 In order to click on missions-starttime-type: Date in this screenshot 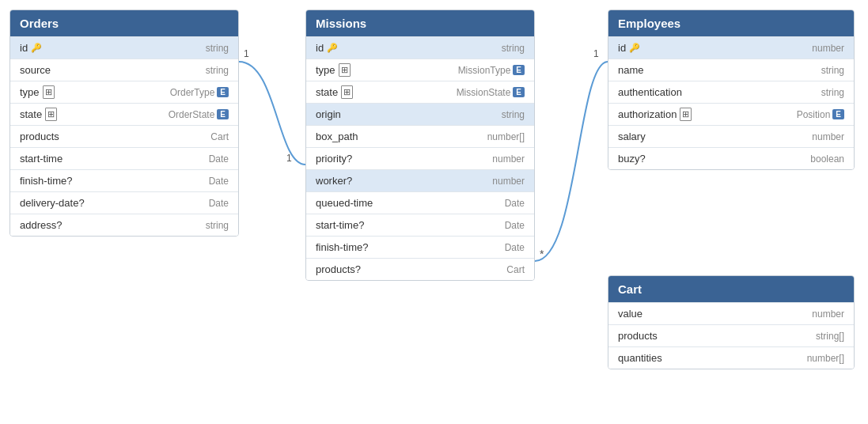, I will do `click(514, 225)`.